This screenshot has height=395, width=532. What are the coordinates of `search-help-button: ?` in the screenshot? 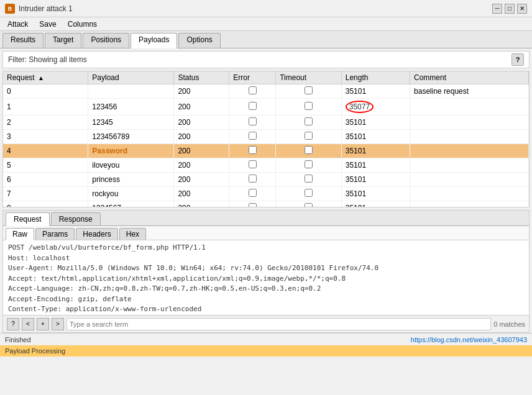 It's located at (13, 324).